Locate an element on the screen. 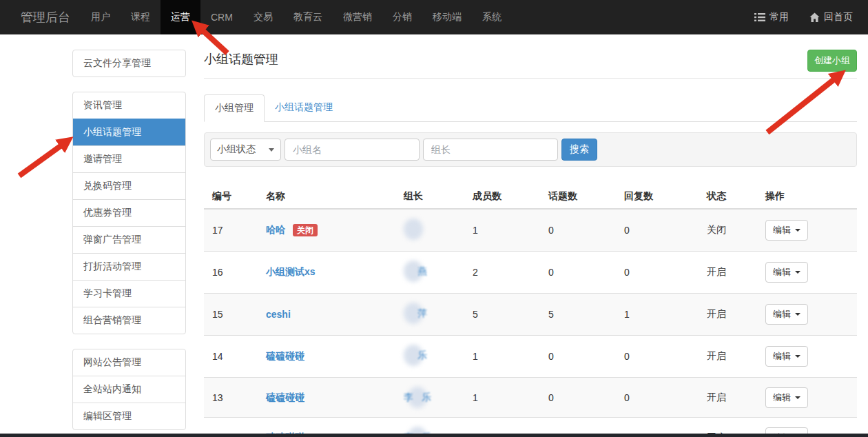 This screenshot has width=868, height=437. navbar-item-9: 系统 is located at coordinates (492, 17).